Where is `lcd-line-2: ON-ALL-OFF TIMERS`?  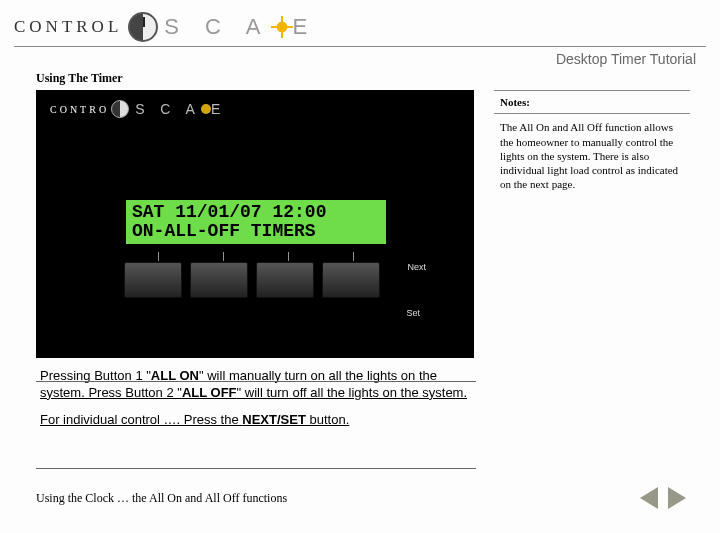 lcd-line-2: ON-ALL-OFF TIMERS is located at coordinates (256, 232).